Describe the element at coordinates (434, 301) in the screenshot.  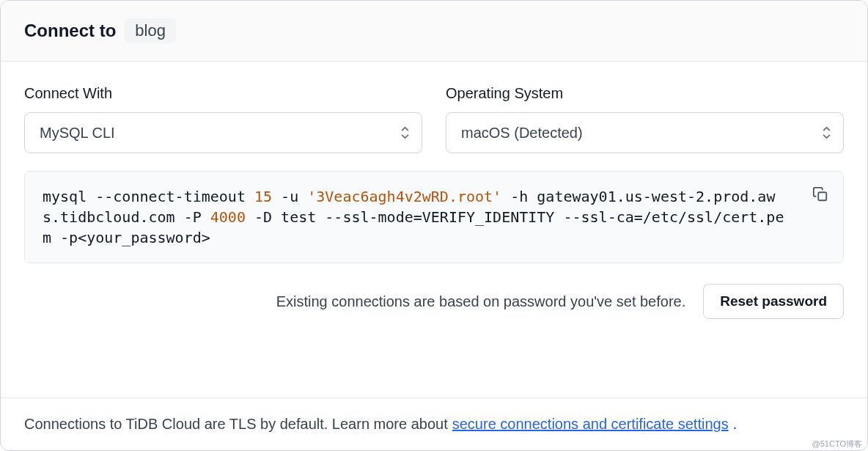
I see `password-row: Existing connections are based on passwo…` at that location.